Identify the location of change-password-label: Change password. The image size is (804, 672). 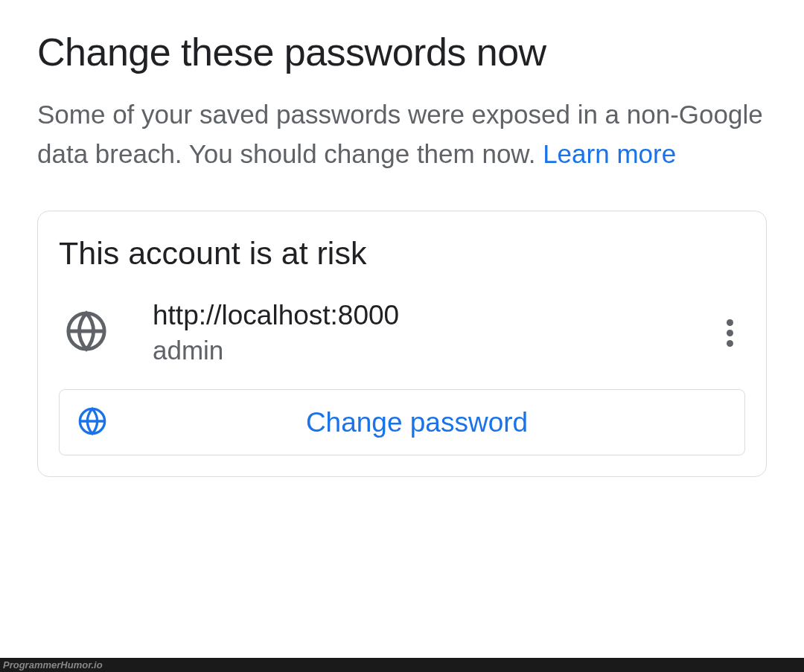
(417, 423).